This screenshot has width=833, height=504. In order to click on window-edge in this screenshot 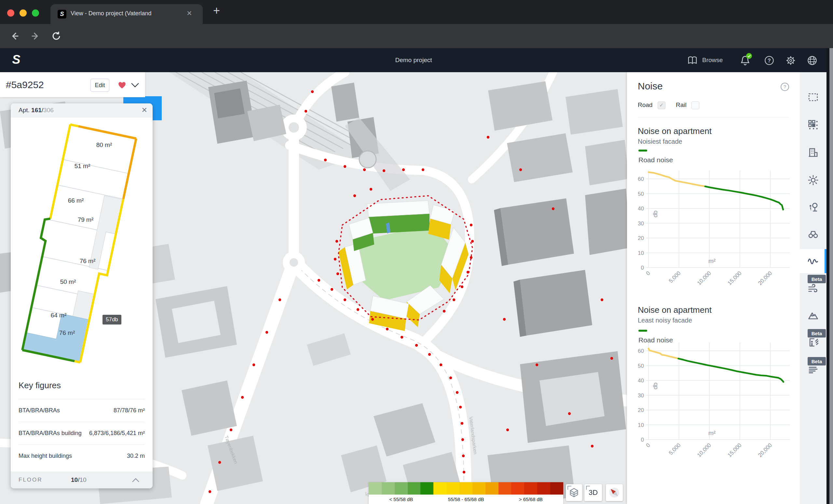, I will do `click(828, 276)`.